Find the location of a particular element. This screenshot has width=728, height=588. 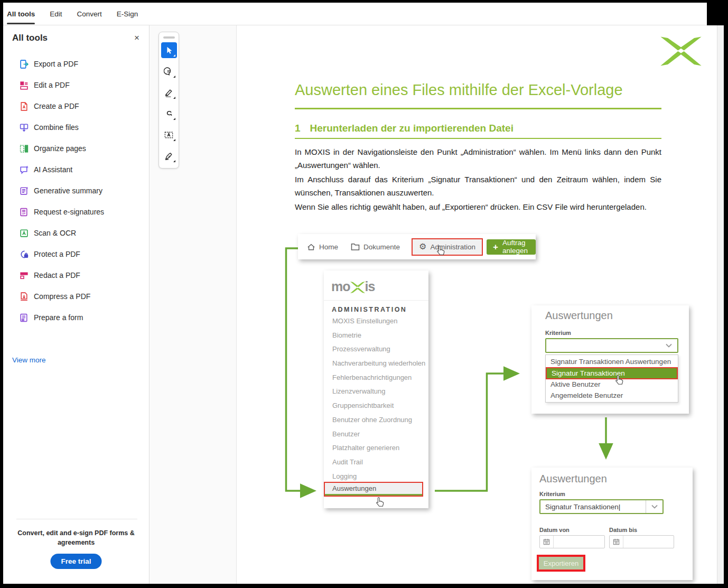

sidebar-item-ai-assistant: AI Assistant is located at coordinates (76, 170).